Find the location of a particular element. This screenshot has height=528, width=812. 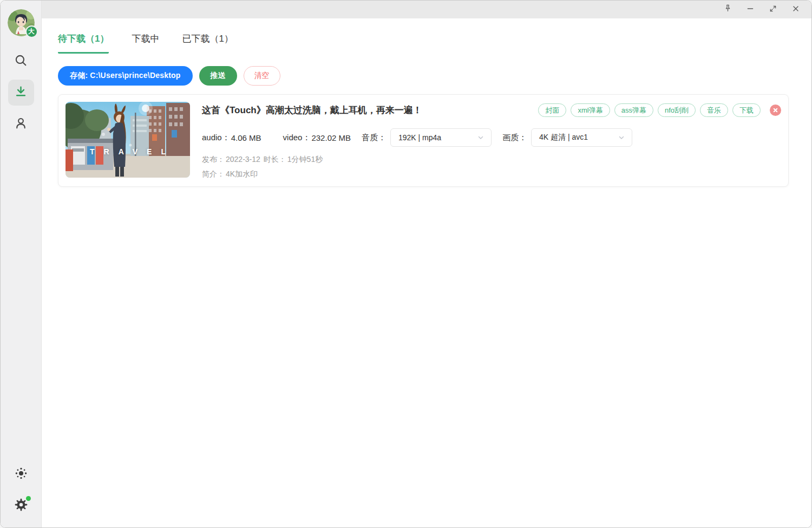

minimize-icon is located at coordinates (750, 10).